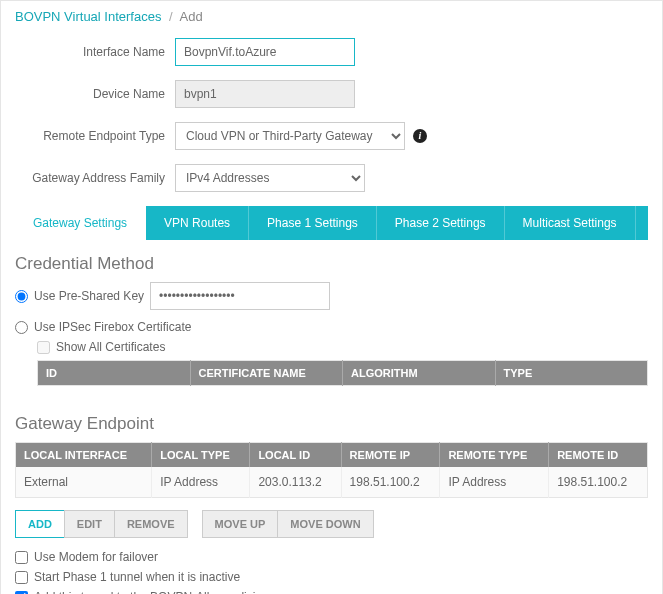  What do you see at coordinates (332, 223) in the screenshot?
I see `tabs: Gateway Settings VPN Routes Phase 1 Sett…` at bounding box center [332, 223].